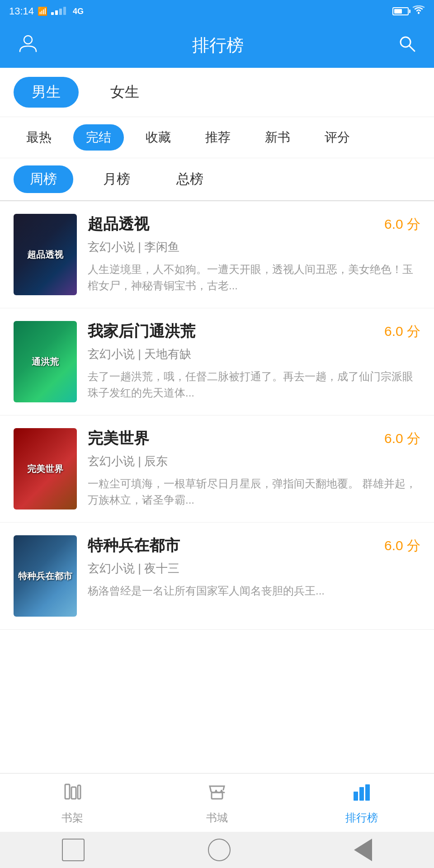  Describe the element at coordinates (402, 439) in the screenshot. I see `book-score-3: 6.0 分` at that location.